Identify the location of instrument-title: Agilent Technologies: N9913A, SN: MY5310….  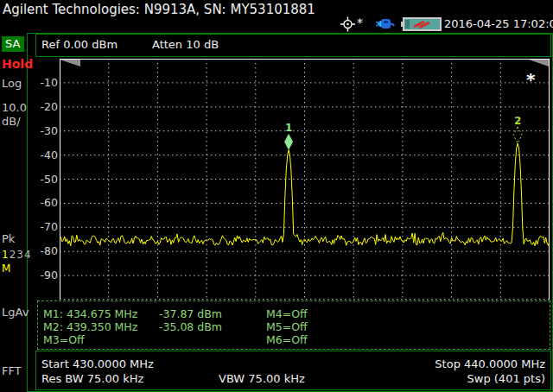
(159, 9).